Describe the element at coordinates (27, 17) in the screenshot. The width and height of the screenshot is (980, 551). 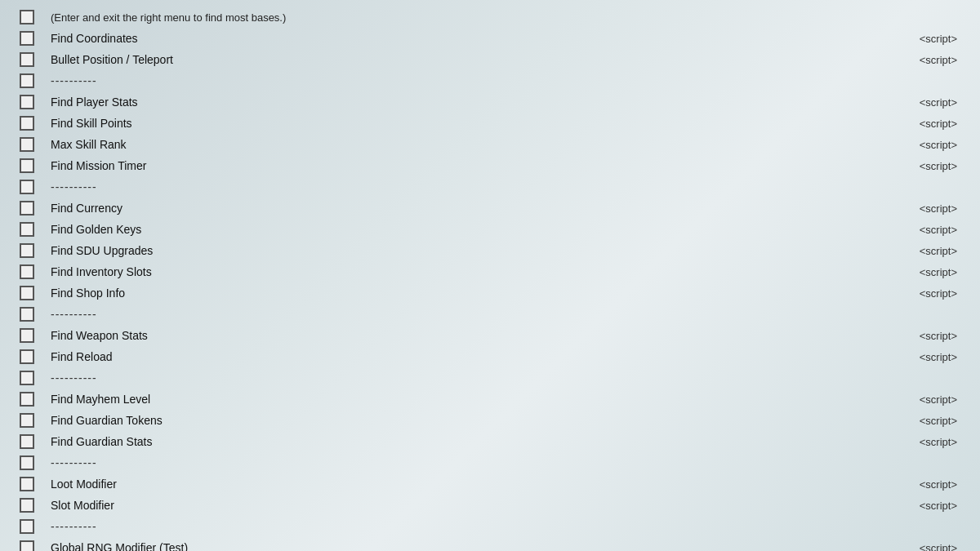
I see `checkbox-wrapper-note` at that location.